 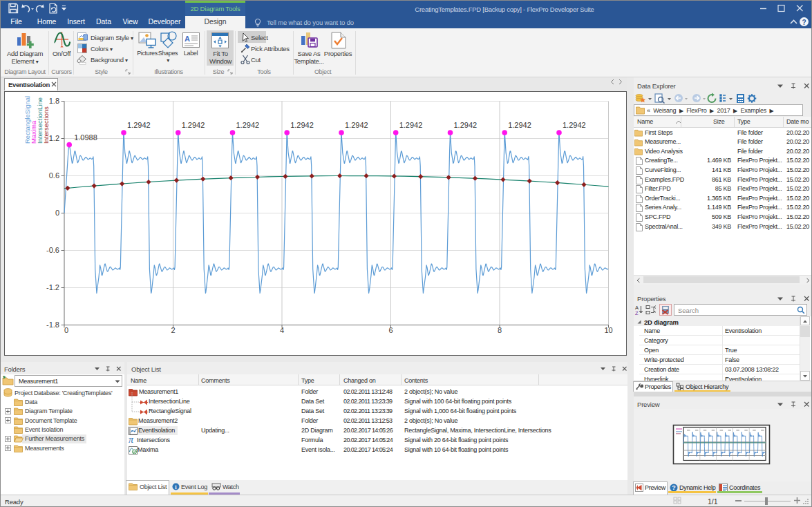 What do you see at coordinates (54, 101) in the screenshot?
I see `svg-text: 1.8` at bounding box center [54, 101].